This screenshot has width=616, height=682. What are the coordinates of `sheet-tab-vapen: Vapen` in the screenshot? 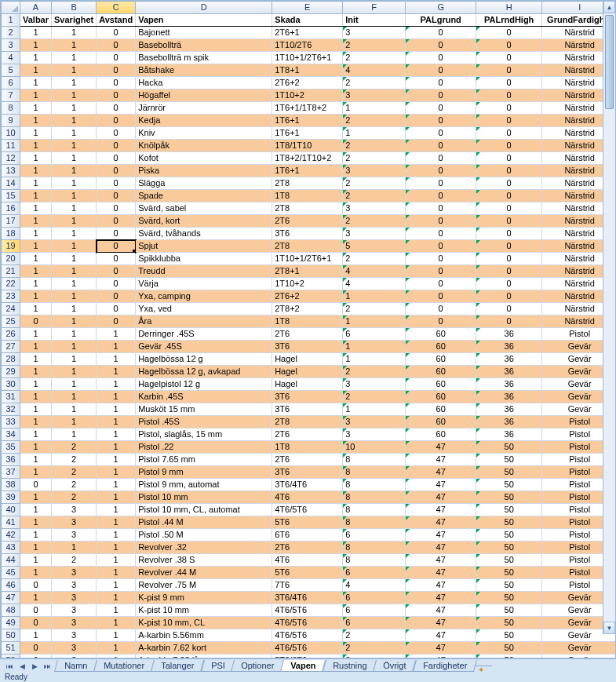 It's located at (303, 666).